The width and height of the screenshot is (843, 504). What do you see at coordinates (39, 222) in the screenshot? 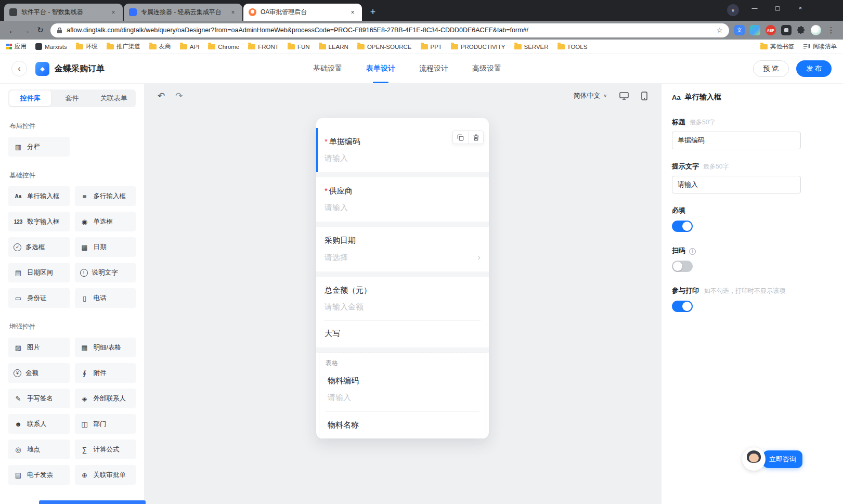
I see `control-item-number-input: 123数字输入框` at bounding box center [39, 222].